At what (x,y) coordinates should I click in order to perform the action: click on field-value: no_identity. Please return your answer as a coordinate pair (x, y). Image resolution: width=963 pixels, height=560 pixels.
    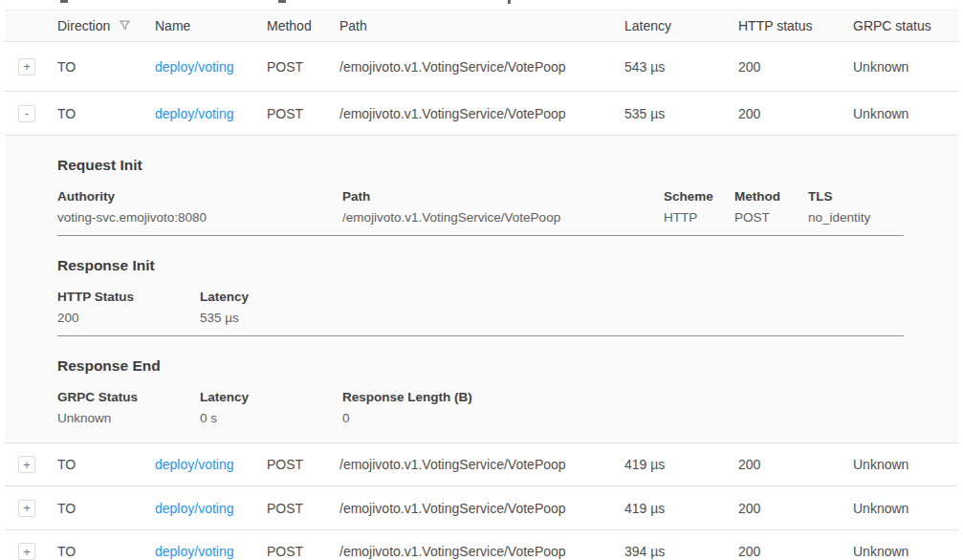
    Looking at the image, I should click on (884, 218).